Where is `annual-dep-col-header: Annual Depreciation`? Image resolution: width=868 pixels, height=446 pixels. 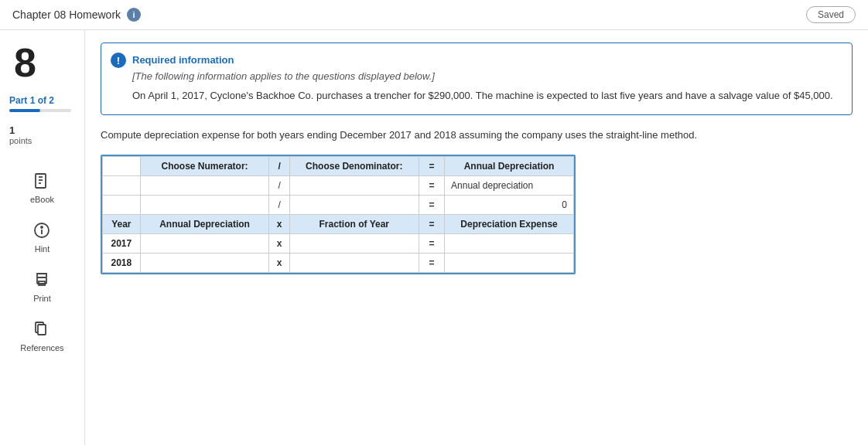
annual-dep-col-header: Annual Depreciation is located at coordinates (204, 224).